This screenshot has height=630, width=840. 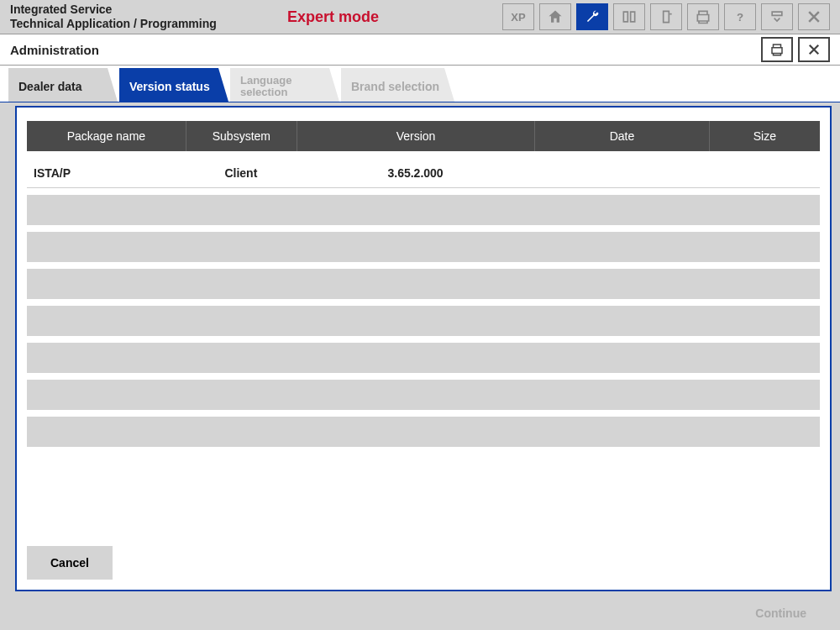 What do you see at coordinates (423, 564) in the screenshot?
I see `button-row: Cancel` at bounding box center [423, 564].